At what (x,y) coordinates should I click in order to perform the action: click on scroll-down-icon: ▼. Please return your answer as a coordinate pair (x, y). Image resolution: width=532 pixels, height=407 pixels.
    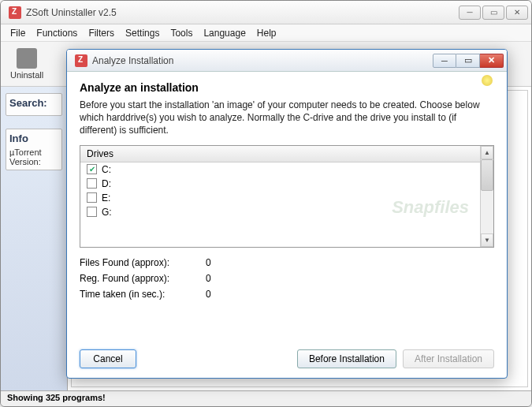
    Looking at the image, I should click on (487, 240).